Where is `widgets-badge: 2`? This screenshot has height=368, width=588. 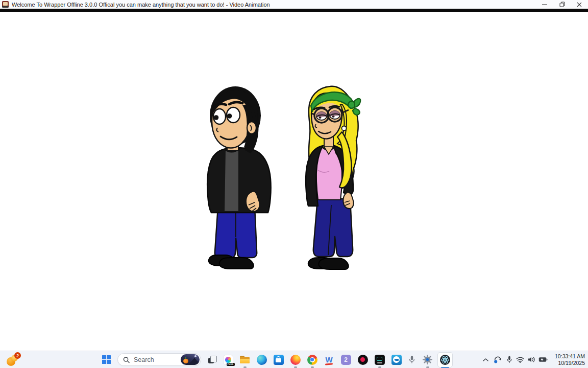
widgets-badge: 2 is located at coordinates (17, 356).